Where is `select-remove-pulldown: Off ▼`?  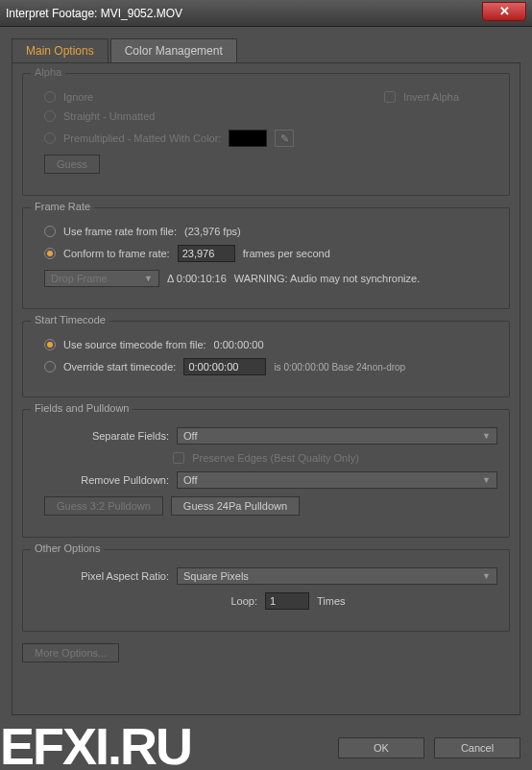 select-remove-pulldown: Off ▼ is located at coordinates (337, 480).